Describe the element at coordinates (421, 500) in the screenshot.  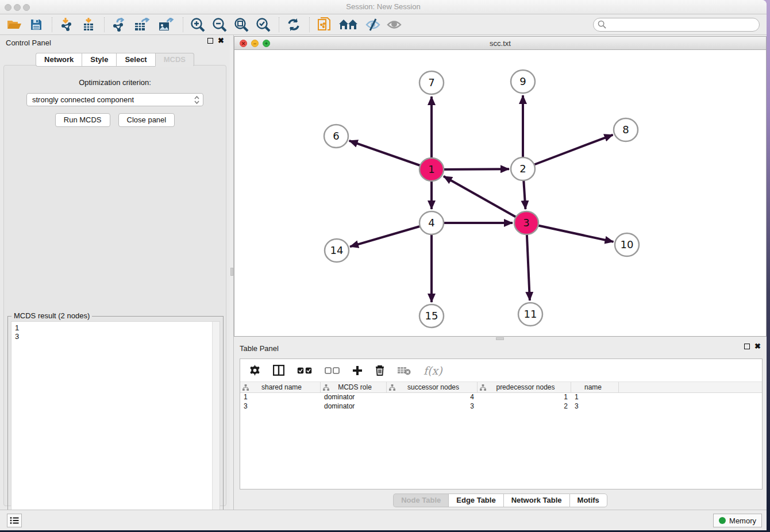
I see `tab-node-table: Node Table` at that location.